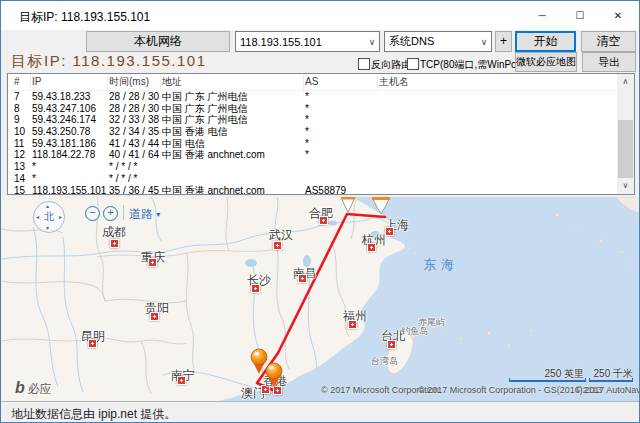 This screenshot has height=423, width=640. Describe the element at coordinates (20, 120) in the screenshot. I see `table-cell: 9` at that location.